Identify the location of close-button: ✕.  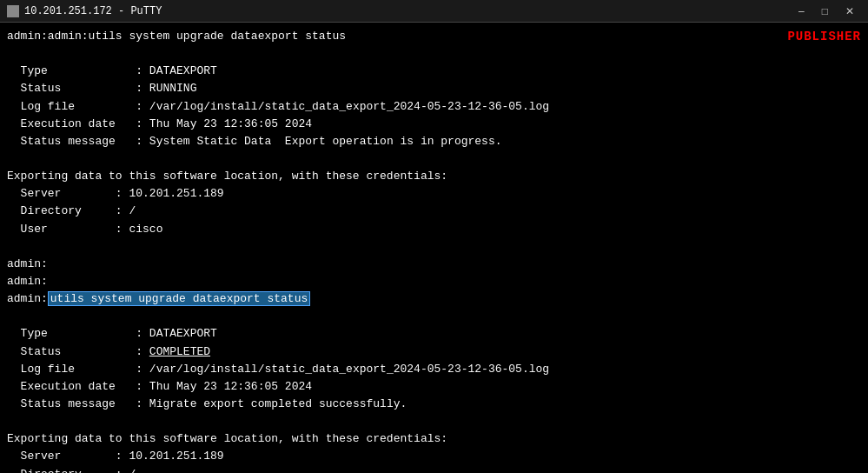
(850, 11).